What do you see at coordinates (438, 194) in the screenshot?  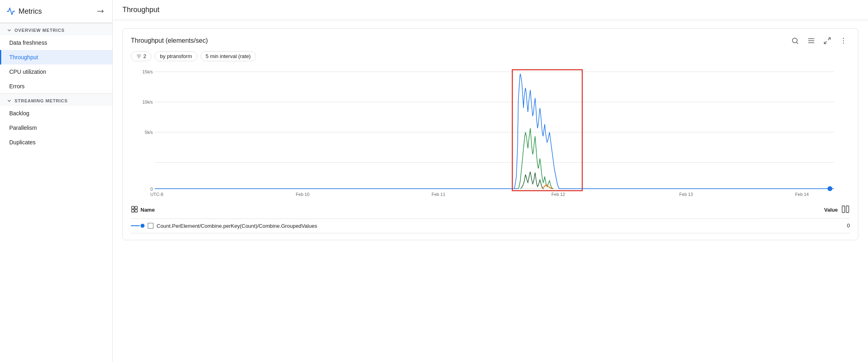 I see `svg-text: Feb 11` at bounding box center [438, 194].